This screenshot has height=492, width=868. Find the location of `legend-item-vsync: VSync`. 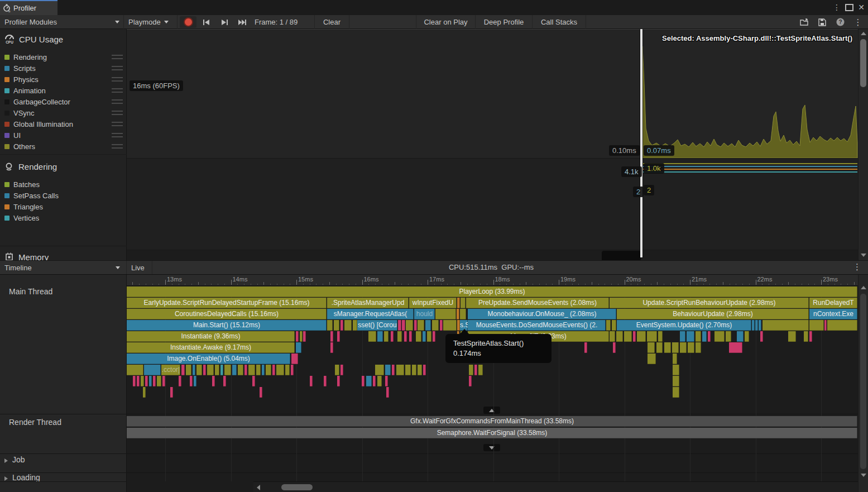

legend-item-vsync: VSync is located at coordinates (64, 113).